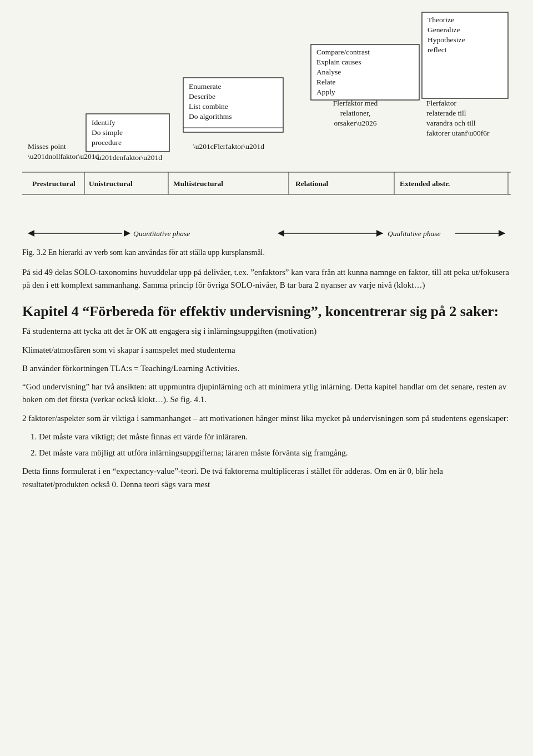  Describe the element at coordinates (355, 103) in the screenshot. I see `svg-text: Flerfaktor med` at that location.